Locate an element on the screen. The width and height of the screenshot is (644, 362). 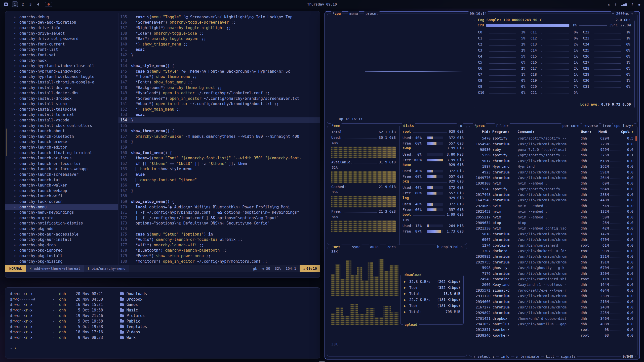
tree-button: tree is located at coordinates (607, 126).